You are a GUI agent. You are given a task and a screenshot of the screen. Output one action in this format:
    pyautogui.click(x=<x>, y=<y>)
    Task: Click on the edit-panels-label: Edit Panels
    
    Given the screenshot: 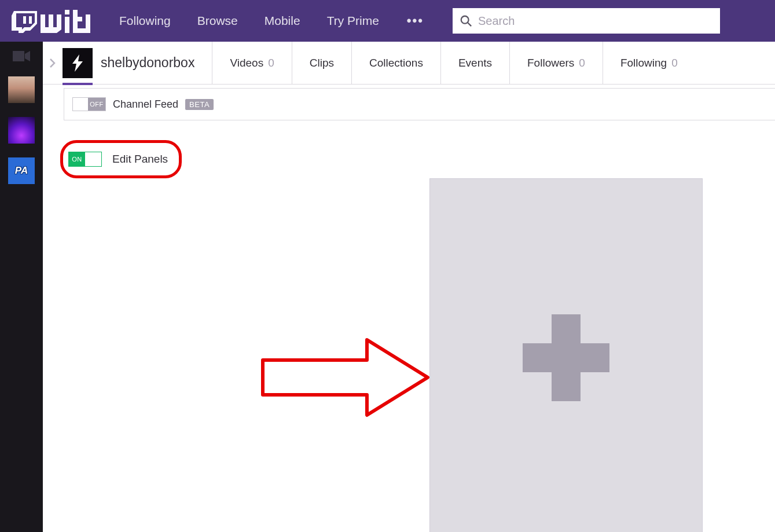 What is the action you would take?
    pyautogui.click(x=140, y=159)
    